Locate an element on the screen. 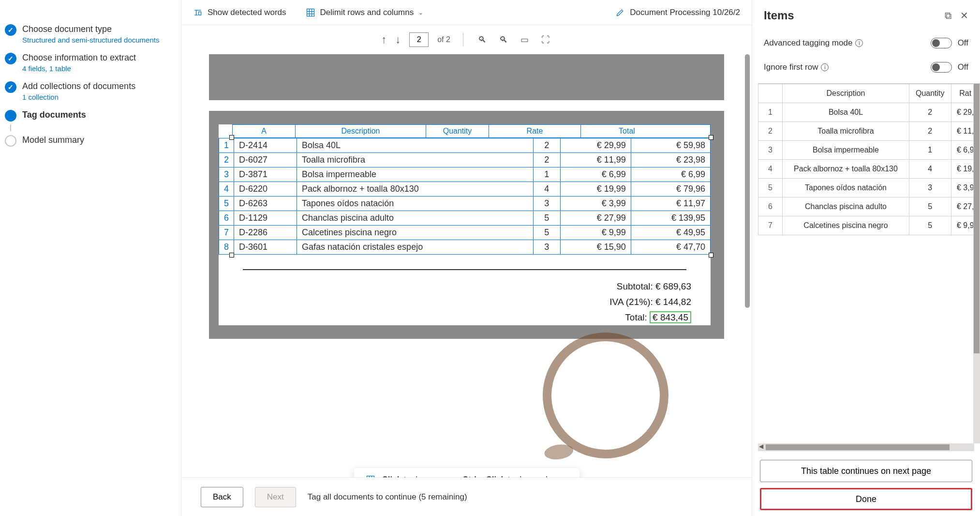 This screenshot has width=980, height=516. nav-step-collections: Add collections of documents 1 collectio… is located at coordinates (88, 91).